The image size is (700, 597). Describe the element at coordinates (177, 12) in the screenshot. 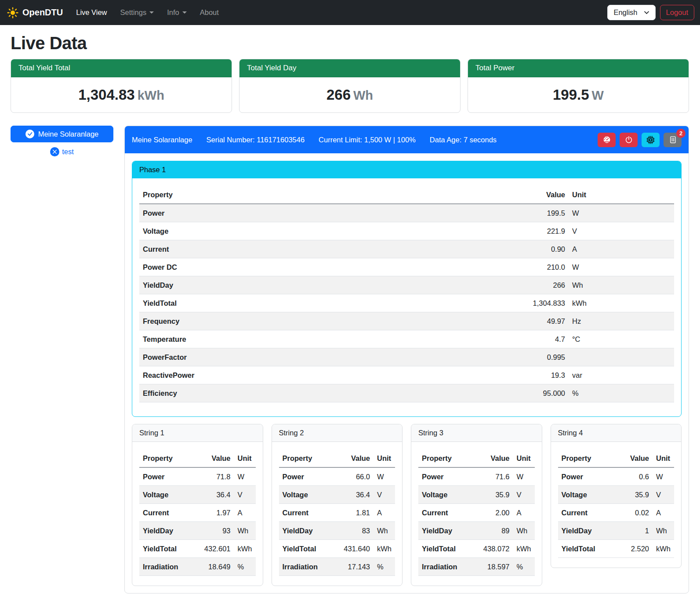

I see `nav-item-info: Info` at that location.